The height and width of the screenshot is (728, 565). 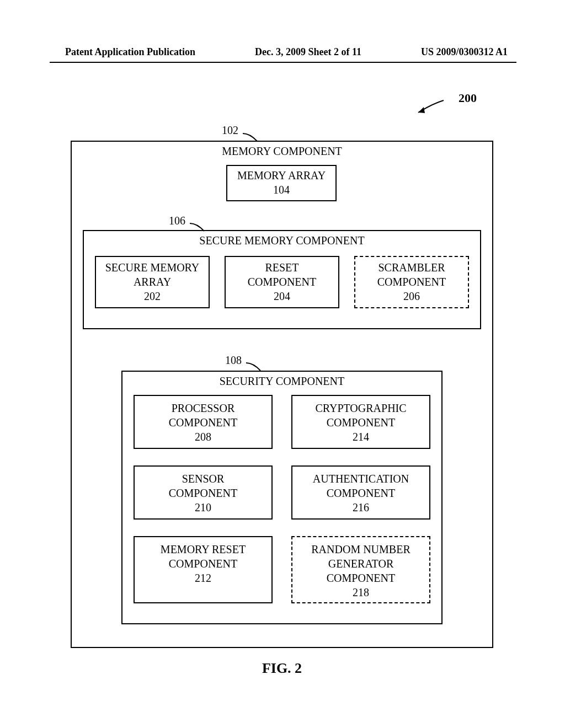 What do you see at coordinates (230, 130) in the screenshot?
I see `ref-102: 102` at bounding box center [230, 130].